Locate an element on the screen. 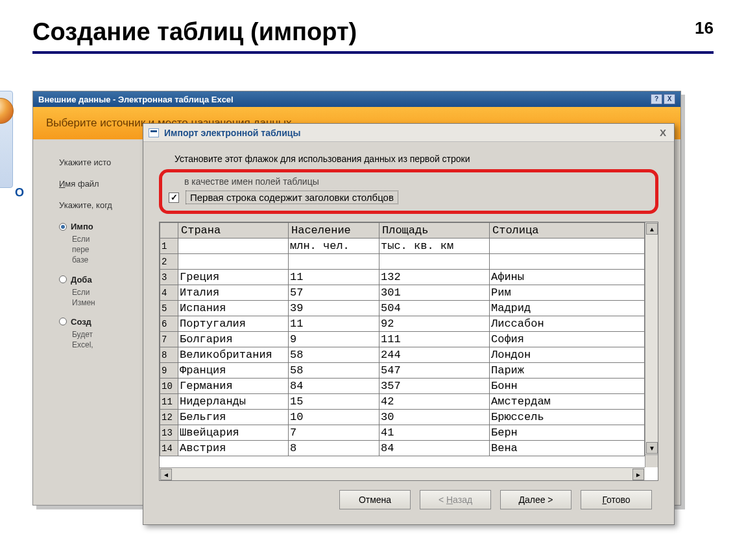 The image size is (746, 560). row-number: 1 is located at coordinates (169, 246).